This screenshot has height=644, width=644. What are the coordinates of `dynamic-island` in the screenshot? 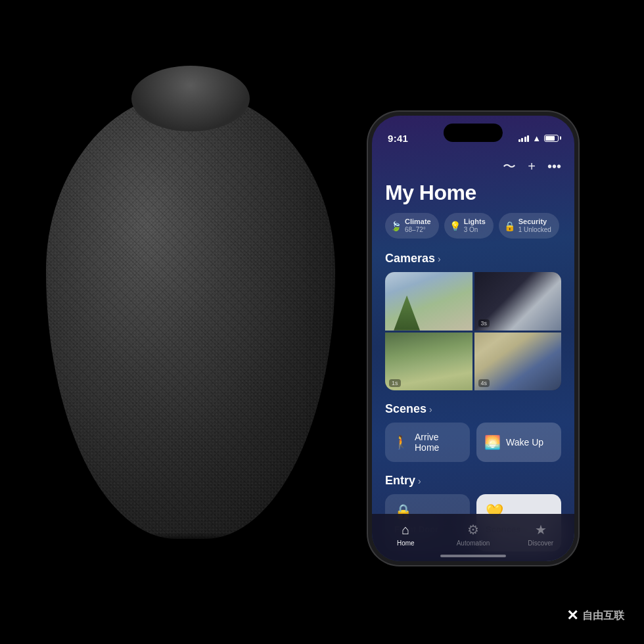 It's located at (473, 133).